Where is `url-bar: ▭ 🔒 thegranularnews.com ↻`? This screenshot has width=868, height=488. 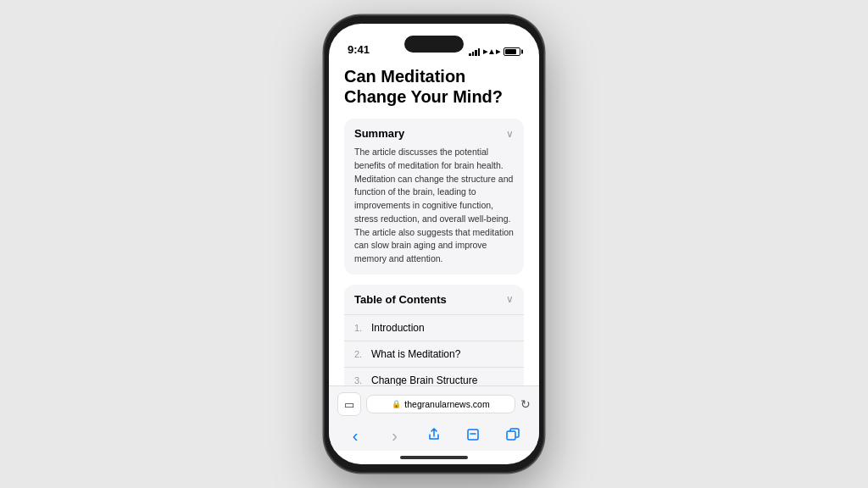 url-bar: ▭ 🔒 thegranularnews.com ↻ is located at coordinates (434, 404).